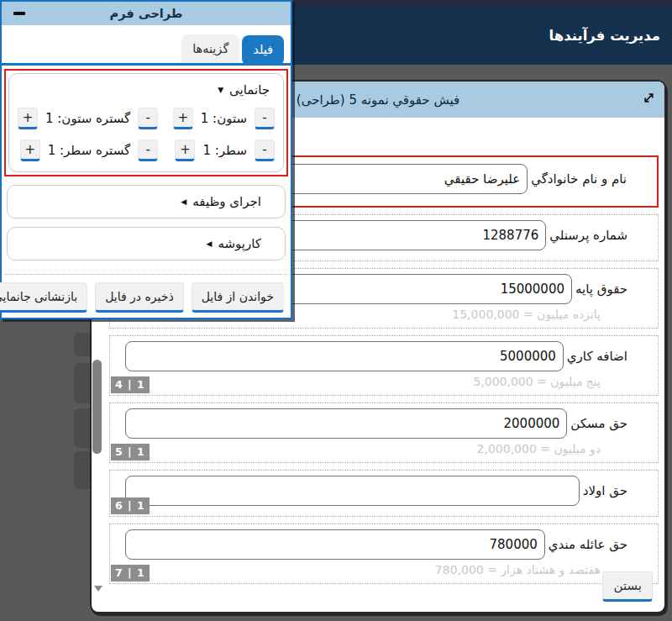  Describe the element at coordinates (603, 491) in the screenshot. I see `field-label: حق اولاد` at that location.